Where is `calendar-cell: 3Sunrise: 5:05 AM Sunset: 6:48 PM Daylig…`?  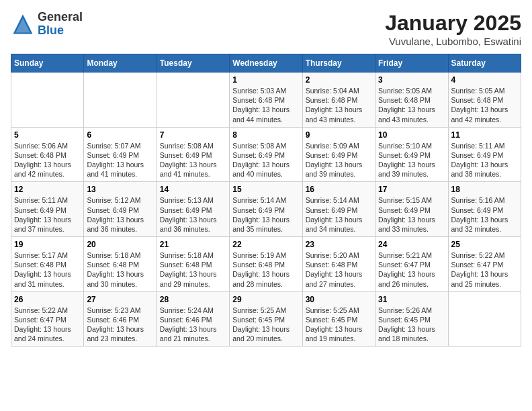
calendar-cell: 3Sunrise: 5:05 AM Sunset: 6:48 PM Daylig… is located at coordinates (412, 100).